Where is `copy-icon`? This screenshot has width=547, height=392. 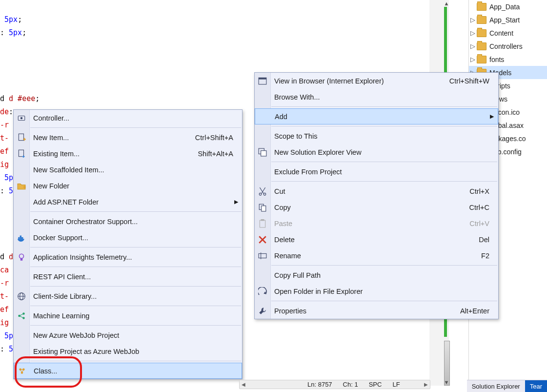
copy-icon is located at coordinates (263, 207).